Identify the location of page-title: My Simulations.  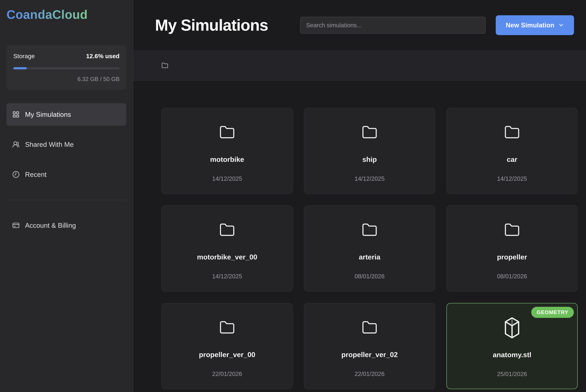
(211, 25).